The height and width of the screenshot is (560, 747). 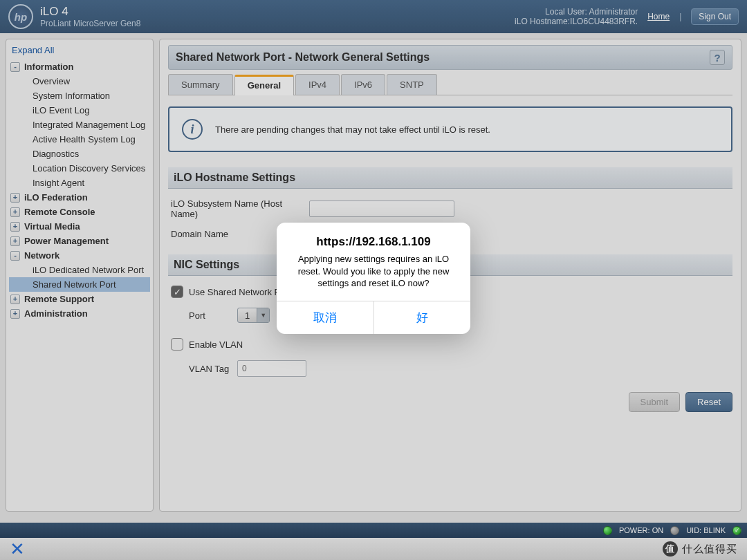 I want to click on nav-information-label: Information, so click(x=49, y=66).